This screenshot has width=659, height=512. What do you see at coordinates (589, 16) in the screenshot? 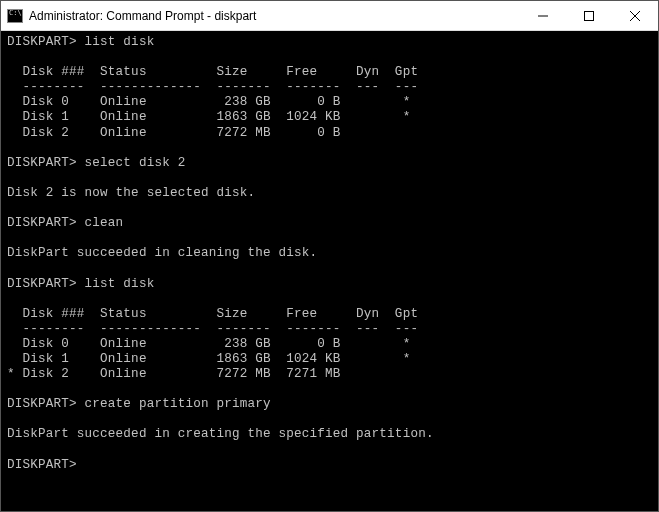
I see `maximize-button` at bounding box center [589, 16].